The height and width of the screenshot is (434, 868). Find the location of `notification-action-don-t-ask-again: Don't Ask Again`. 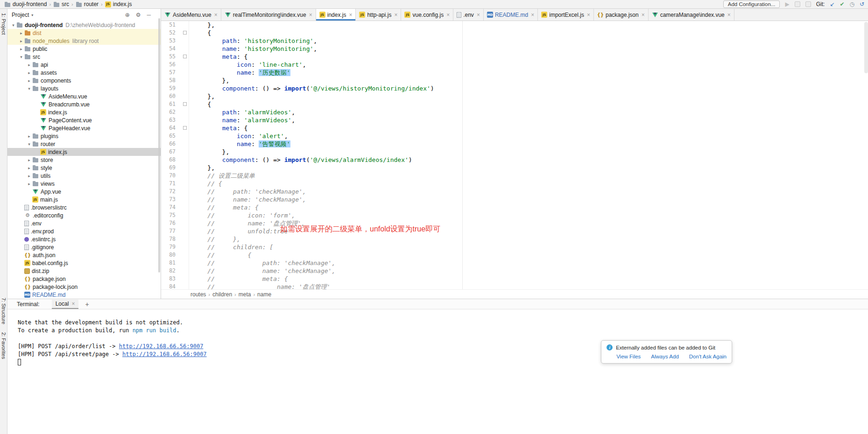

notification-action-don-t-ask-again: Don't Ask Again is located at coordinates (708, 357).